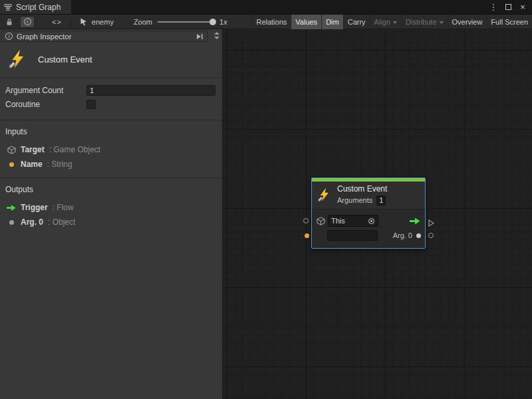 This screenshot has width=532, height=399. What do you see at coordinates (32, 222) in the screenshot?
I see `port-name: Arg. 0` at bounding box center [32, 222].